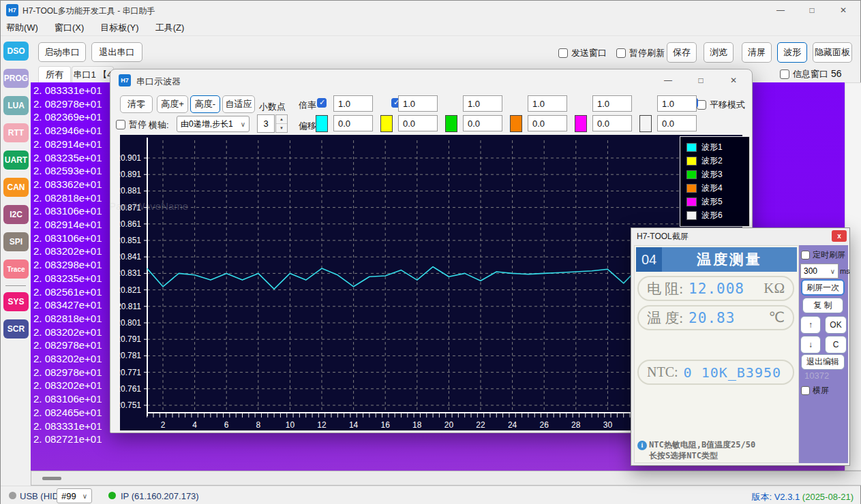  I want to click on channel-6-scale-input: 1.0, so click(677, 104).